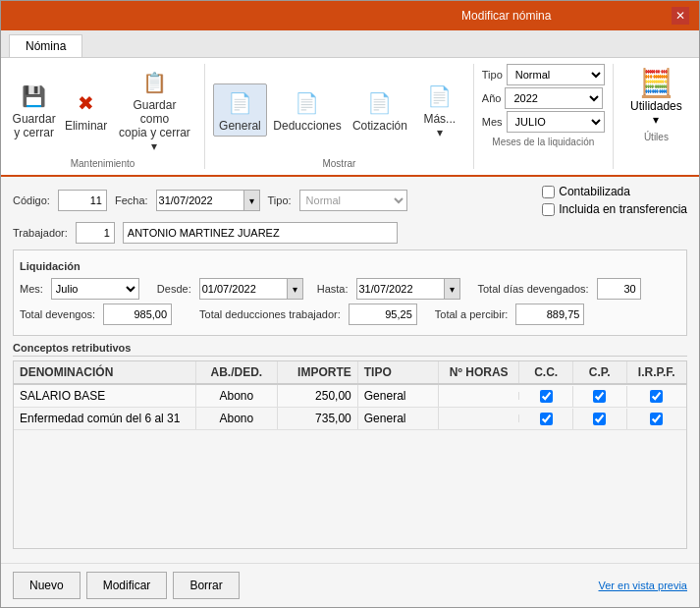 This screenshot has height=608, width=700. What do you see at coordinates (380, 103) in the screenshot?
I see `cotizacion-icon: 📄` at bounding box center [380, 103].